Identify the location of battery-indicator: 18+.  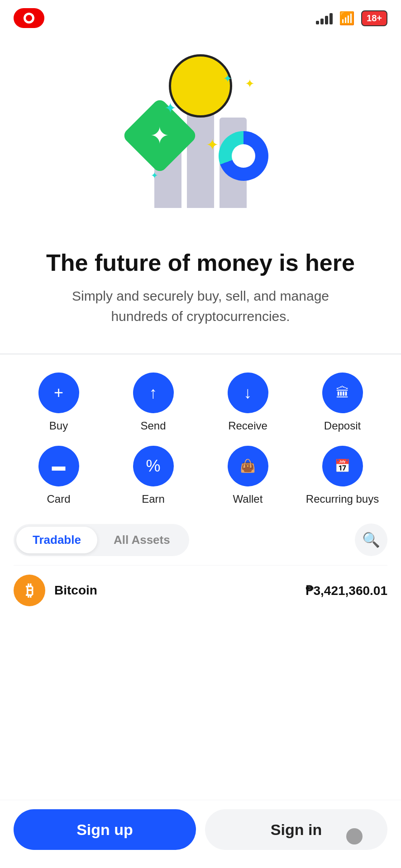
(374, 18).